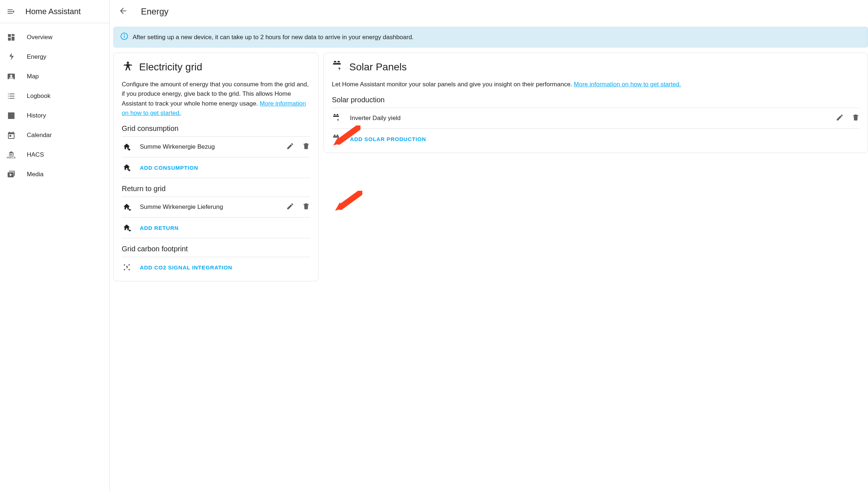  Describe the element at coordinates (37, 57) in the screenshot. I see `nav-label: Energy` at that location.